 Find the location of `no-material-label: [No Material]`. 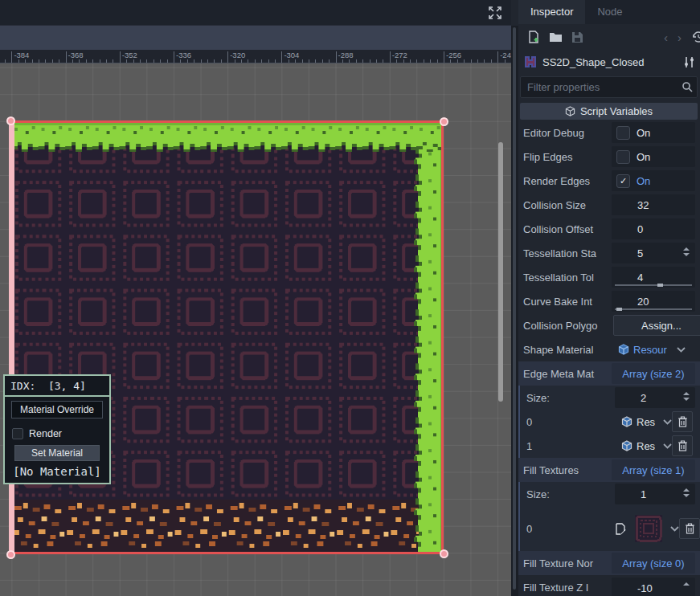

no-material-label: [No Material] is located at coordinates (57, 472).